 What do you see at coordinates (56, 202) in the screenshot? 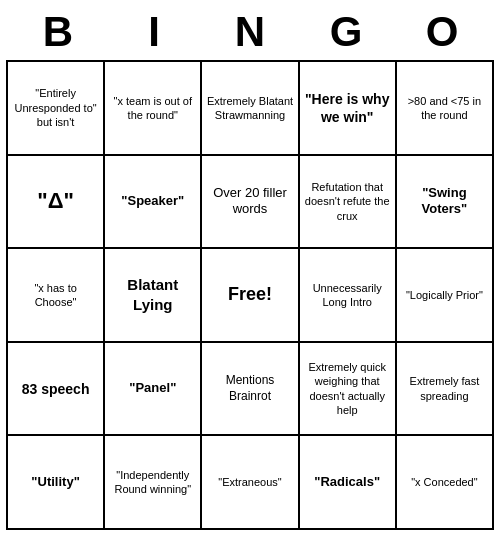
I see `cell-1-0: "Δ"` at bounding box center [56, 202].